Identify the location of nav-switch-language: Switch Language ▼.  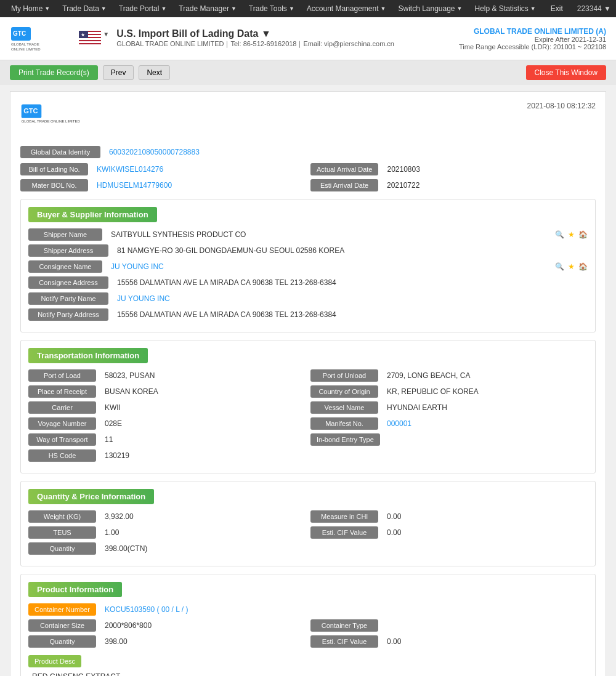
(430, 9).